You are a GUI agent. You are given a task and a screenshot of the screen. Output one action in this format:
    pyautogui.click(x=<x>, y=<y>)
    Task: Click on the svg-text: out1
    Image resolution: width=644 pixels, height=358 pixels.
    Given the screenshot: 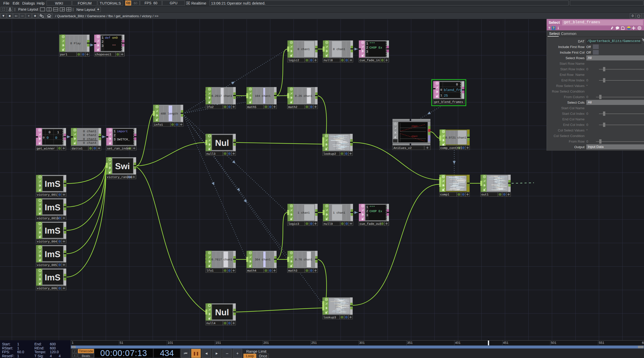 What is the action you would take?
    pyautogui.click(x=485, y=195)
    